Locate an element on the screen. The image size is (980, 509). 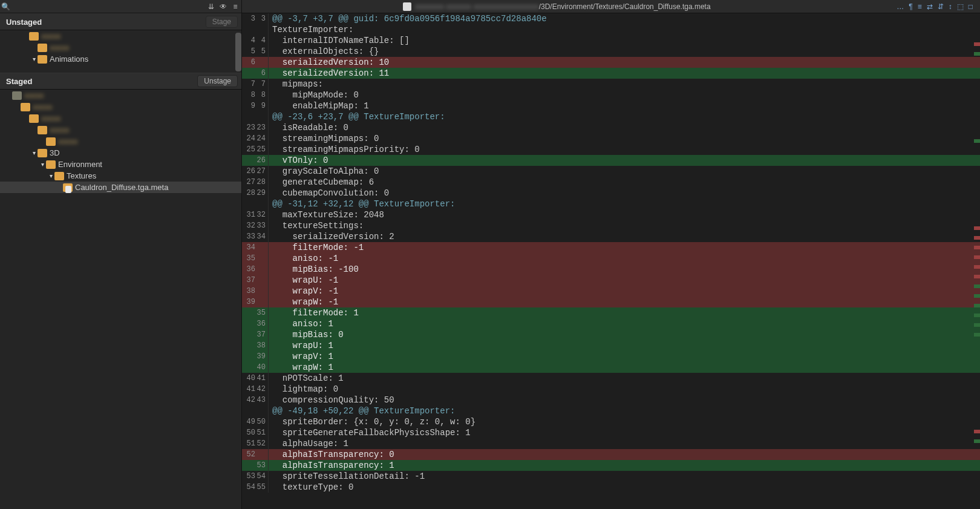
diff-line: 3334 serializedVersion: 2 is located at coordinates (611, 237).